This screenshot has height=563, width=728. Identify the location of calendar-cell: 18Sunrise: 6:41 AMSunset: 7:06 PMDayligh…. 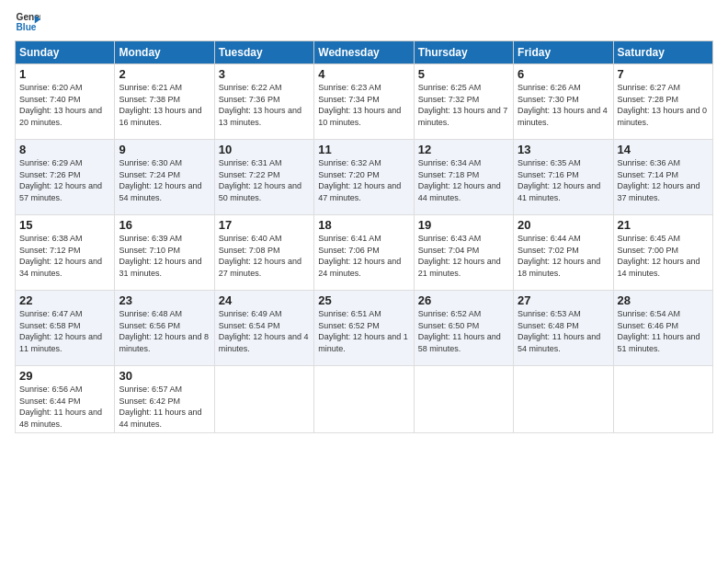
(364, 253).